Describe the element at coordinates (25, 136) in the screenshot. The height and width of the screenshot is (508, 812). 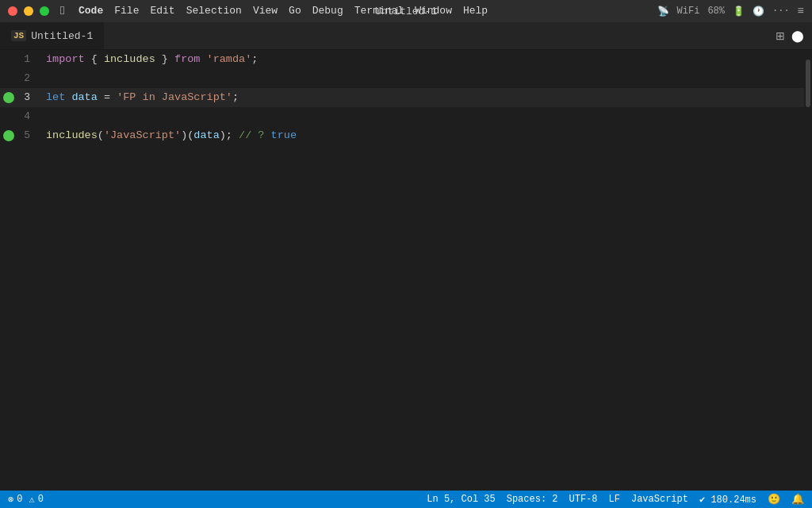
I see `line-number-5: 5` at that location.